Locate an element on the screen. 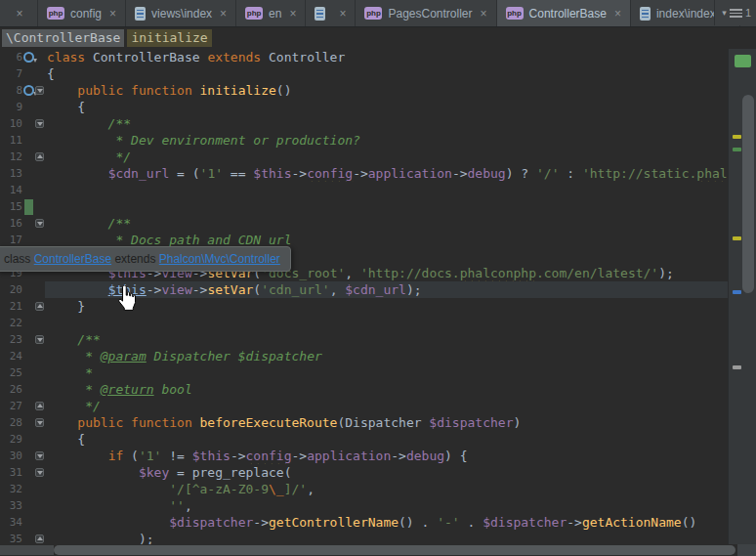  breadcrumb-class: \ControllerBase is located at coordinates (63, 38).